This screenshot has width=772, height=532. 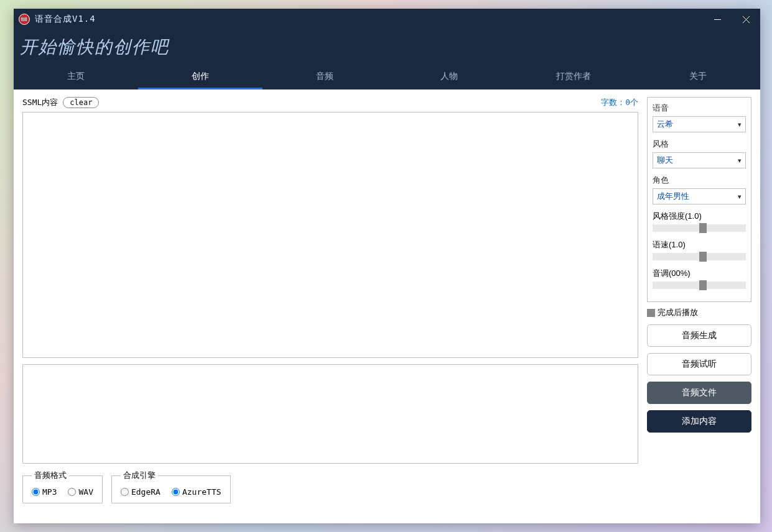 I want to click on audio-format-group: 音频格式 MP3 WAV, so click(x=62, y=487).